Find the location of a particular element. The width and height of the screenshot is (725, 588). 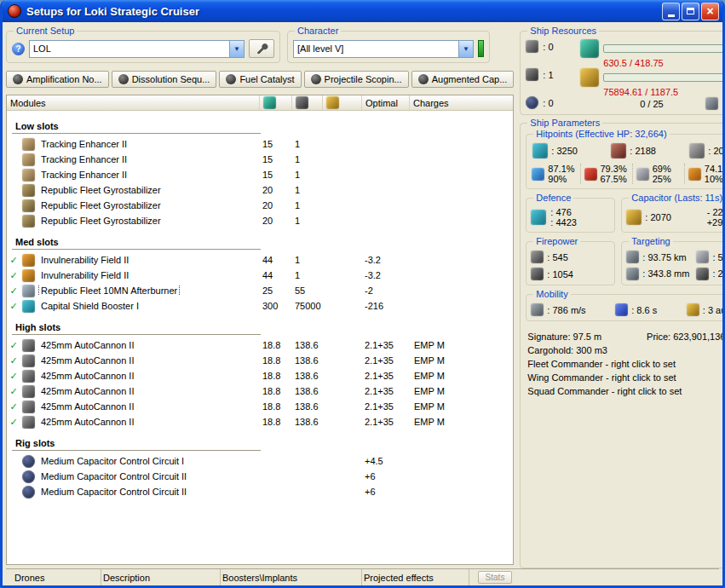

titlebar: Setups for Loki Strategic Cruiser × is located at coordinates (363, 11).